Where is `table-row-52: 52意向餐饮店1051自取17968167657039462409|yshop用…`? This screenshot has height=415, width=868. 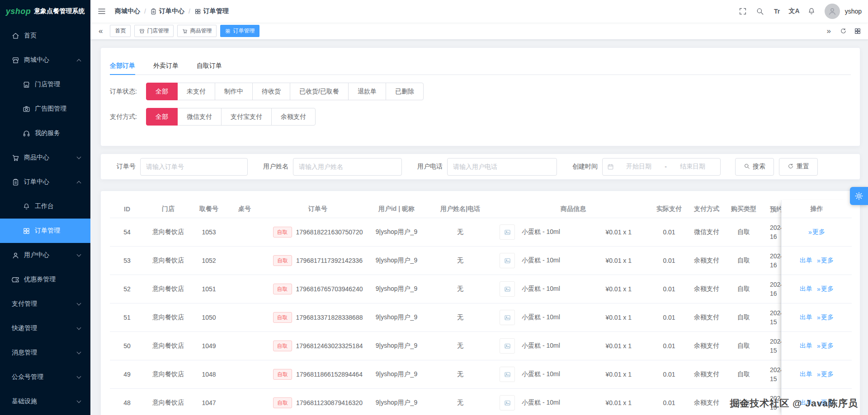
table-row-52: 52意向餐饮店1051自取17968167657039462409|yshop用… is located at coordinates (481, 289).